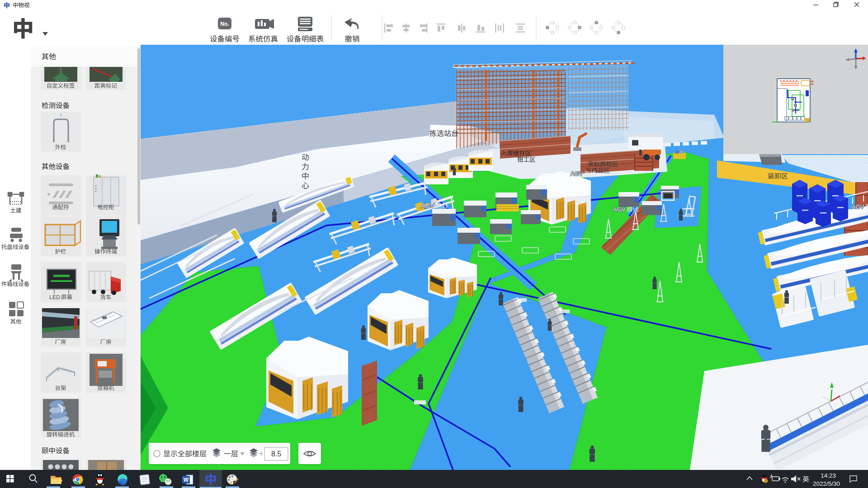 The image size is (868, 488). What do you see at coordinates (828, 475) in the screenshot?
I see `svg-text: 14:23` at bounding box center [828, 475].